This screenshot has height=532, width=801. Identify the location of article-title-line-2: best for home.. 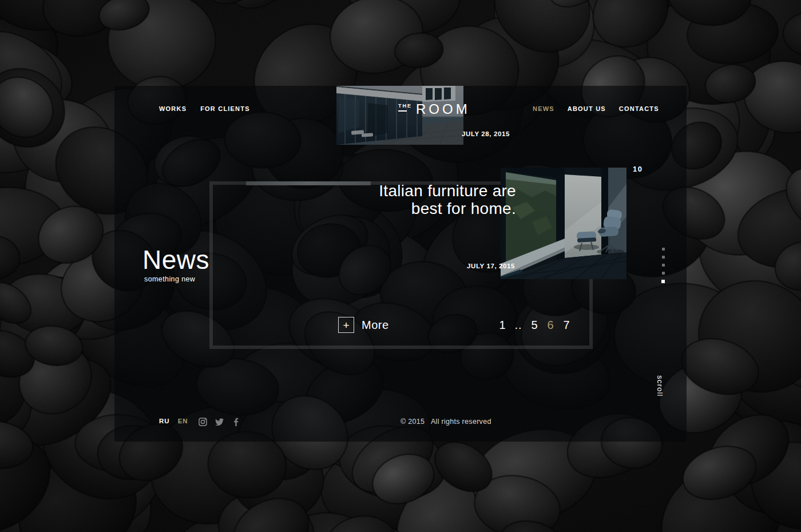
(447, 208).